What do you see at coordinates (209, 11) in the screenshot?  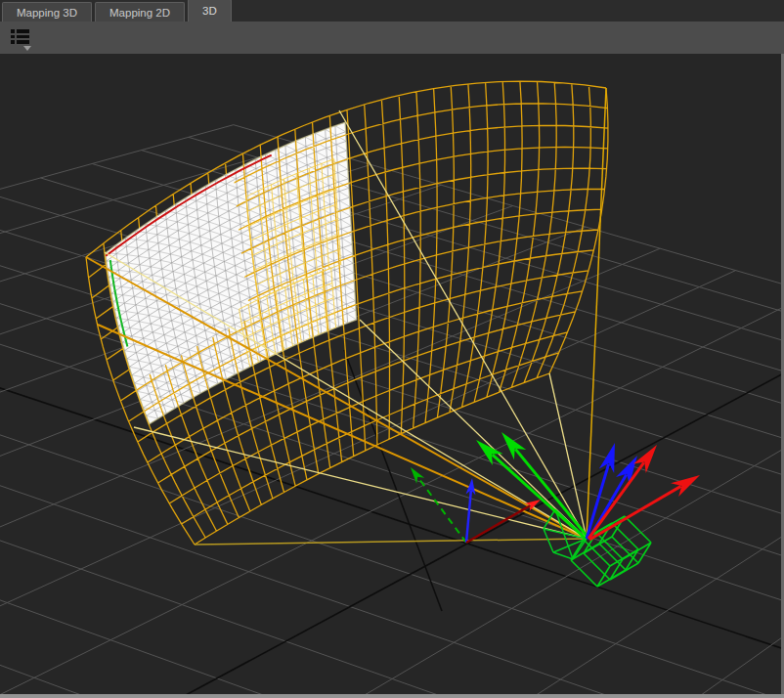 I see `tab-3d: 3D` at bounding box center [209, 11].